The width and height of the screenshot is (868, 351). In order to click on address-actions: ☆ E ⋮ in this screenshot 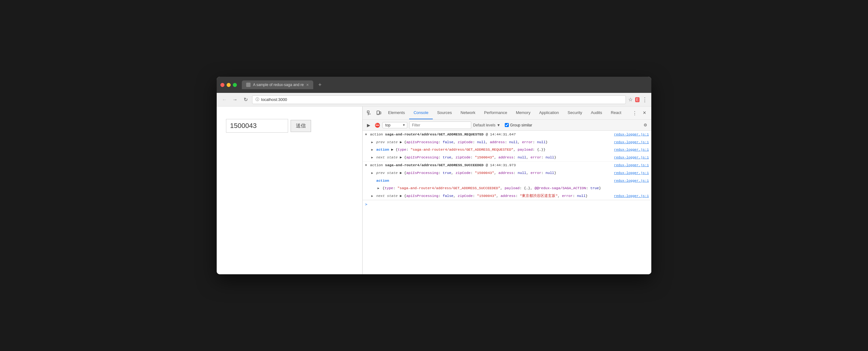, I will do `click(638, 100)`.